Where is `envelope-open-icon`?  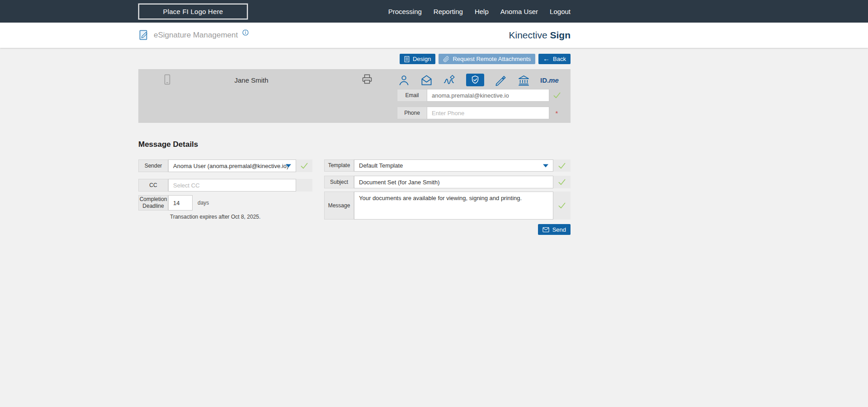 envelope-open-icon is located at coordinates (427, 80).